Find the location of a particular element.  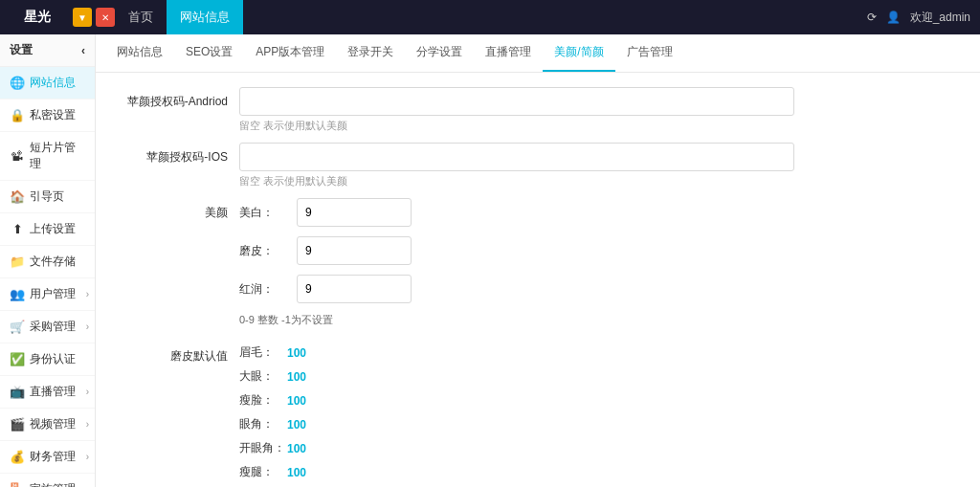

sidebar-item-purchase-label: 采购管理 is located at coordinates (53, 327).